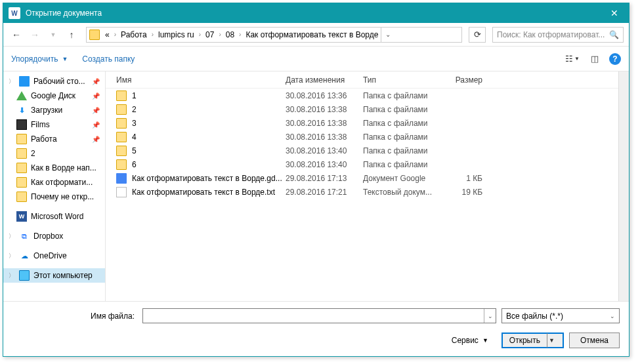  I want to click on breadcrumb-item: 08, so click(230, 35).